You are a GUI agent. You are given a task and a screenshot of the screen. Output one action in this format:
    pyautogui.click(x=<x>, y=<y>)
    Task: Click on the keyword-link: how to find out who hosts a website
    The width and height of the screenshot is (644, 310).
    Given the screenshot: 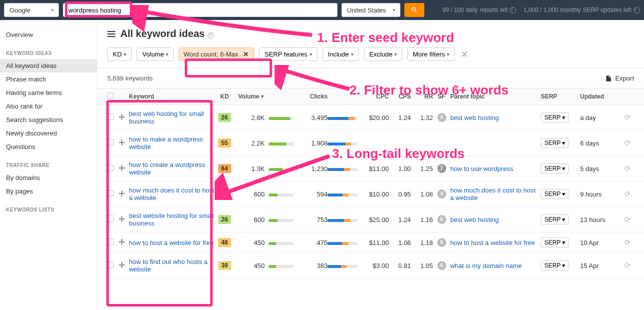 What is the action you would take?
    pyautogui.click(x=168, y=266)
    